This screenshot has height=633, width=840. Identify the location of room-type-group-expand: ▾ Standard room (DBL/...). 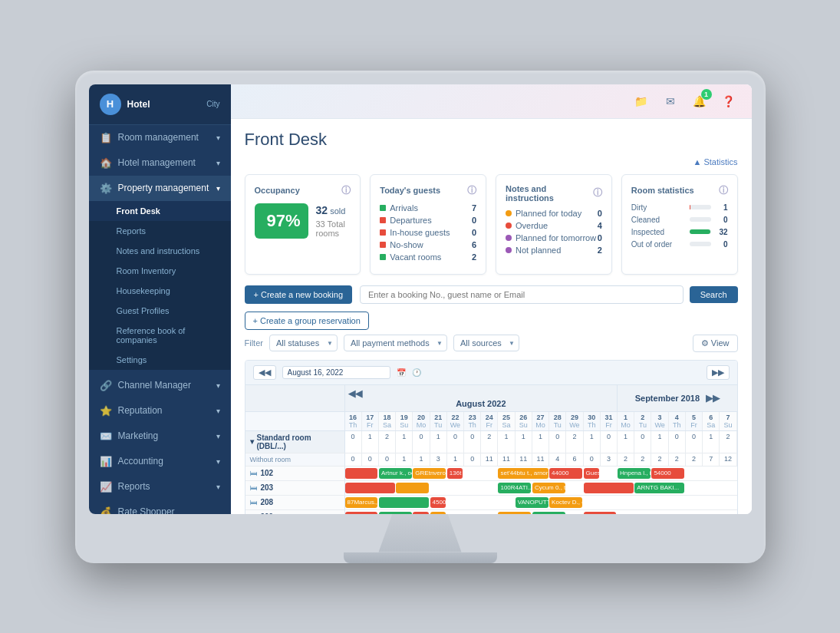
(295, 442).